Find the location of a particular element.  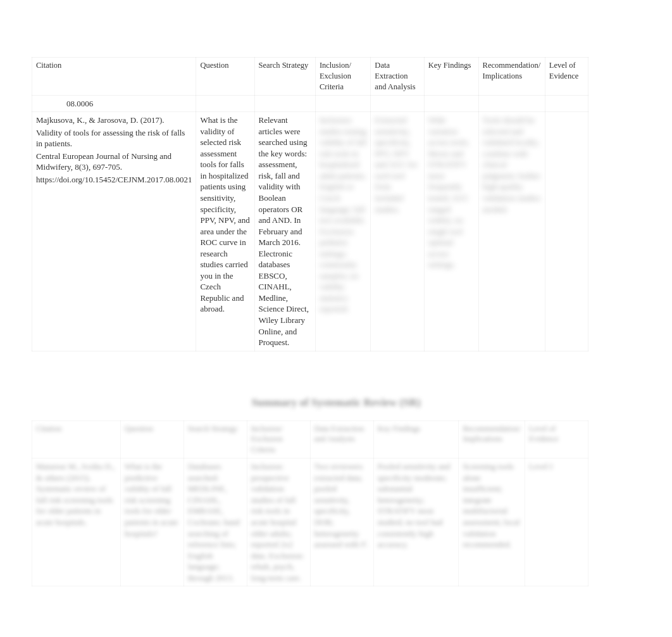

th-question: Question is located at coordinates (225, 77).